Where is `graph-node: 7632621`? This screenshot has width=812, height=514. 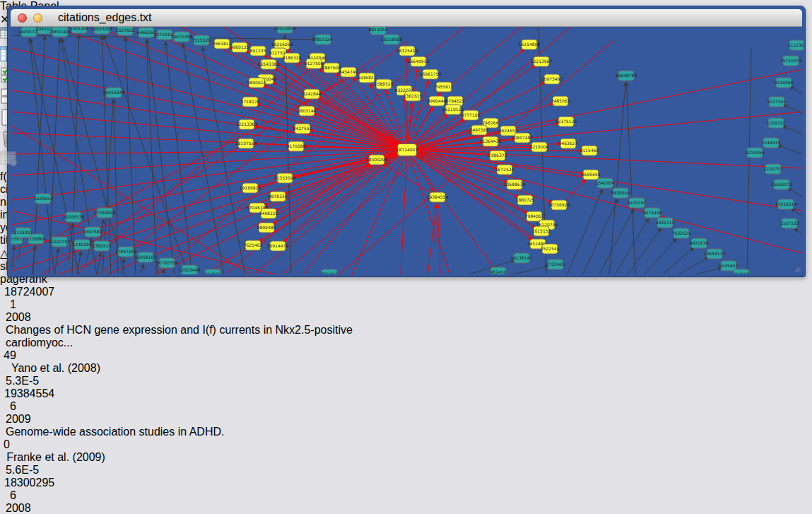
graph-node: 7632621 is located at coordinates (681, 233).